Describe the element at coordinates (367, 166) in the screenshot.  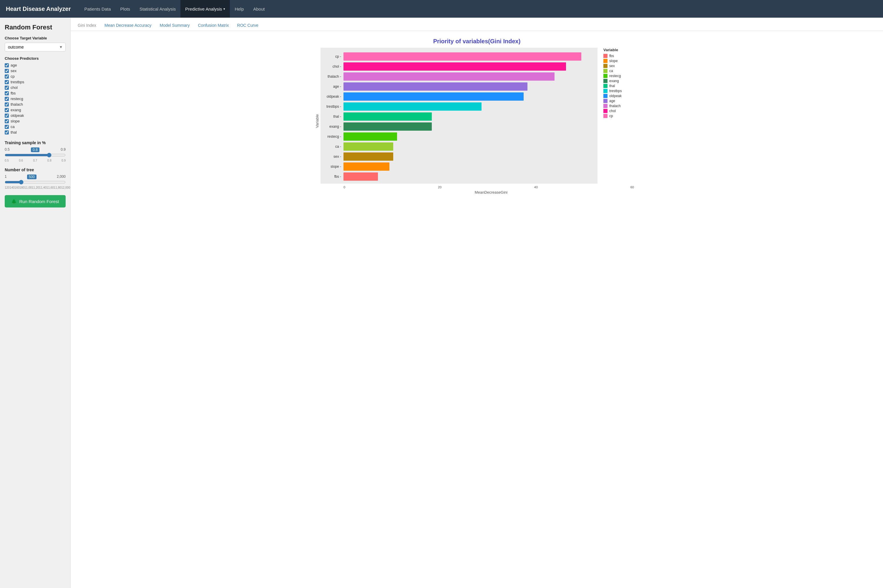
I see `bar-fill-slope` at that location.